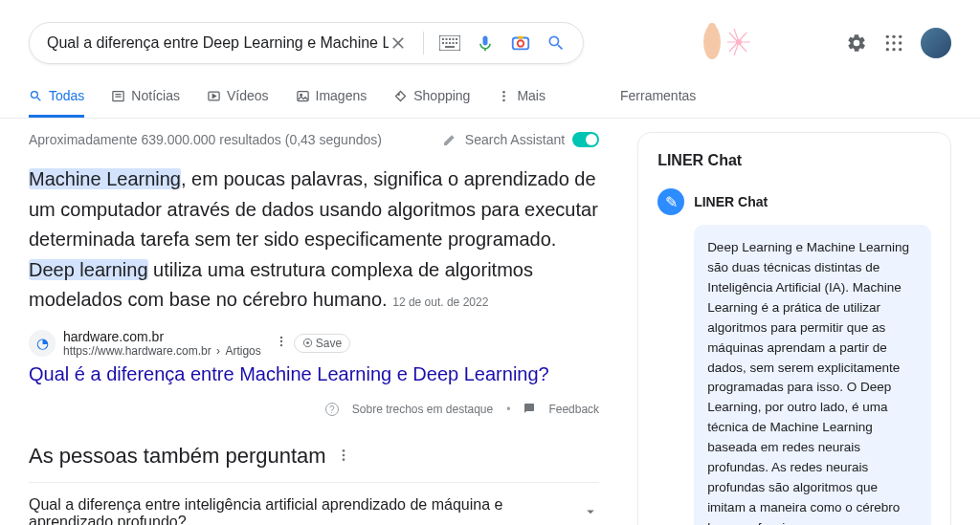 The height and width of the screenshot is (525, 980). Describe the element at coordinates (432, 98) in the screenshot. I see `tab-shopping: Shopping` at that location.